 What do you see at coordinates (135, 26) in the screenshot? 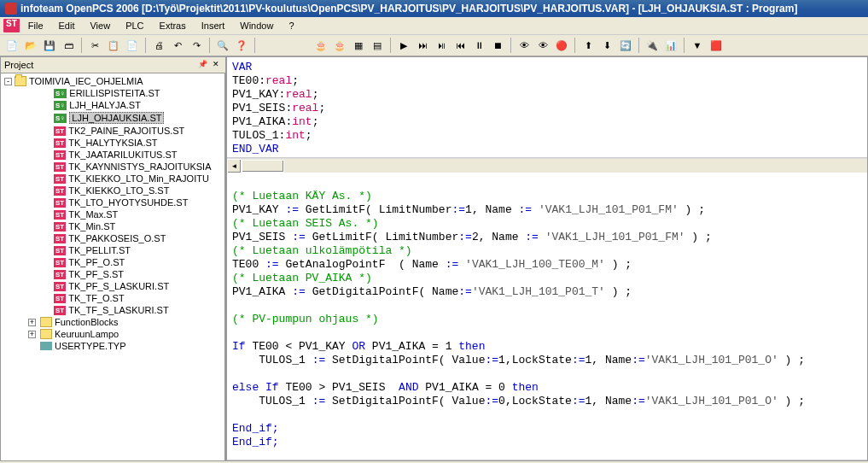
I see `menu-plc: PLC` at bounding box center [135, 26].